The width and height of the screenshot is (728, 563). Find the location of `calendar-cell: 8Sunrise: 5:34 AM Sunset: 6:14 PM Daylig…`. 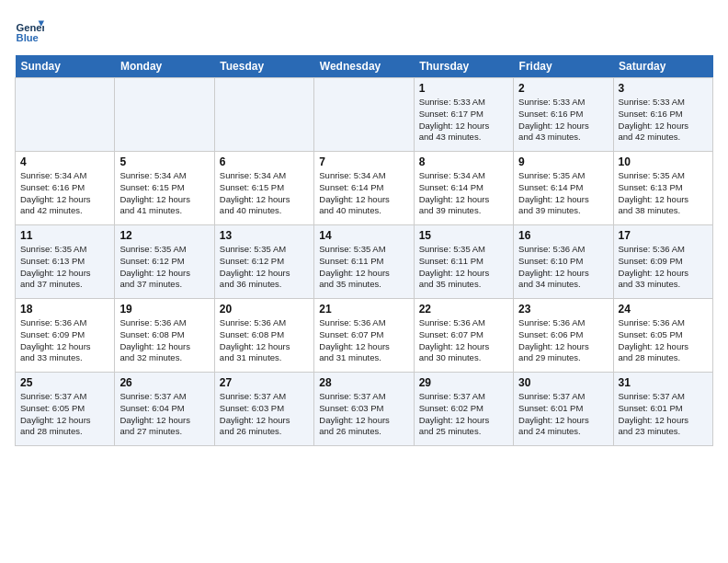

calendar-cell: 8Sunrise: 5:34 AM Sunset: 6:14 PM Daylig… is located at coordinates (463, 189).